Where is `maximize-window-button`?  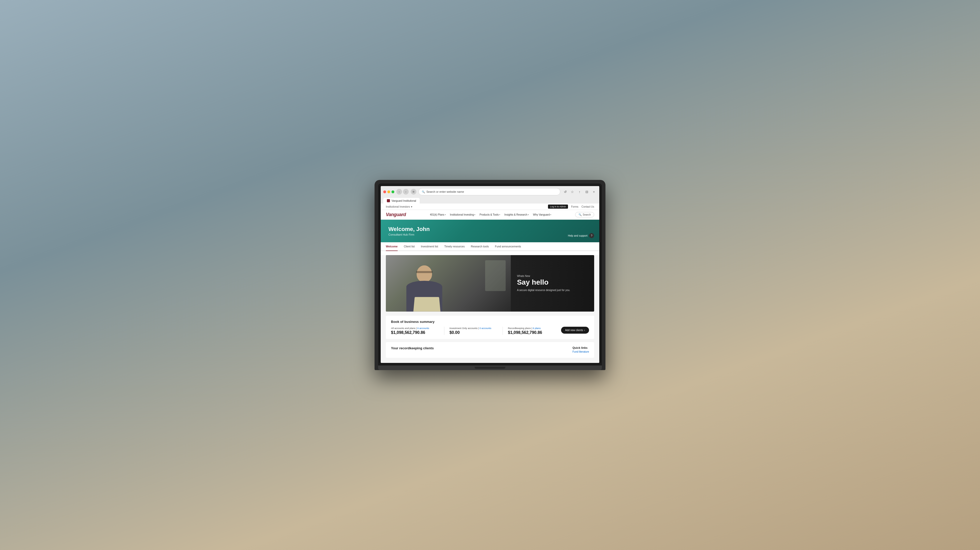
maximize-window-button is located at coordinates (393, 192).